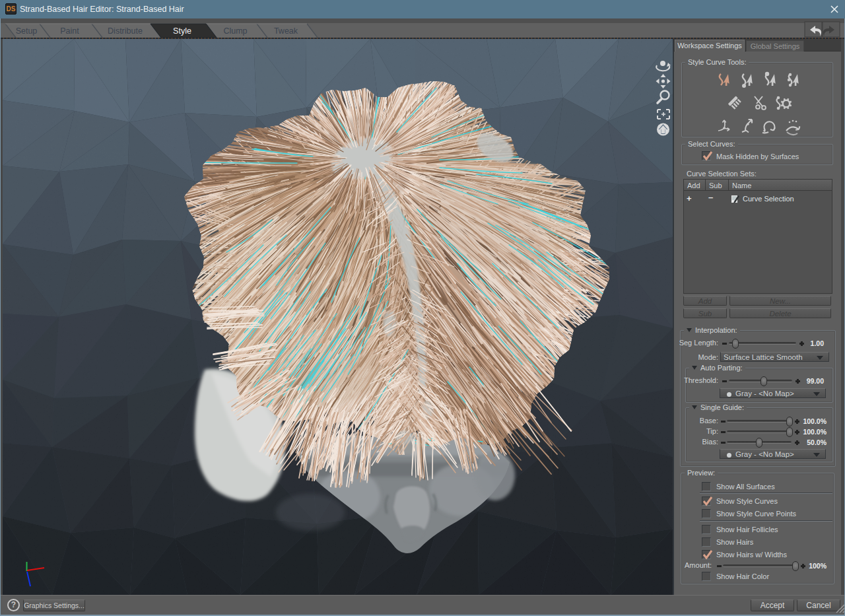 The image size is (845, 616). Describe the element at coordinates (70, 31) in the screenshot. I see `svg-text: Paint` at that location.